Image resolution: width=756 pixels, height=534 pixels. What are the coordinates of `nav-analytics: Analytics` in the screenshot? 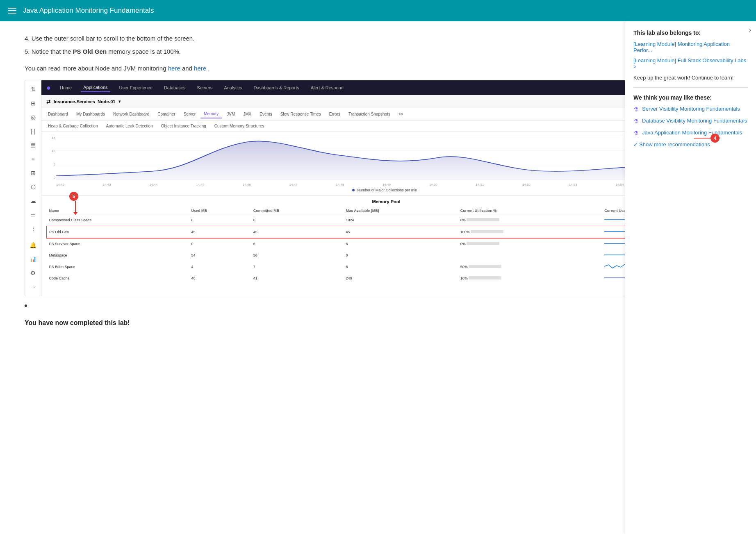 It's located at (233, 88).